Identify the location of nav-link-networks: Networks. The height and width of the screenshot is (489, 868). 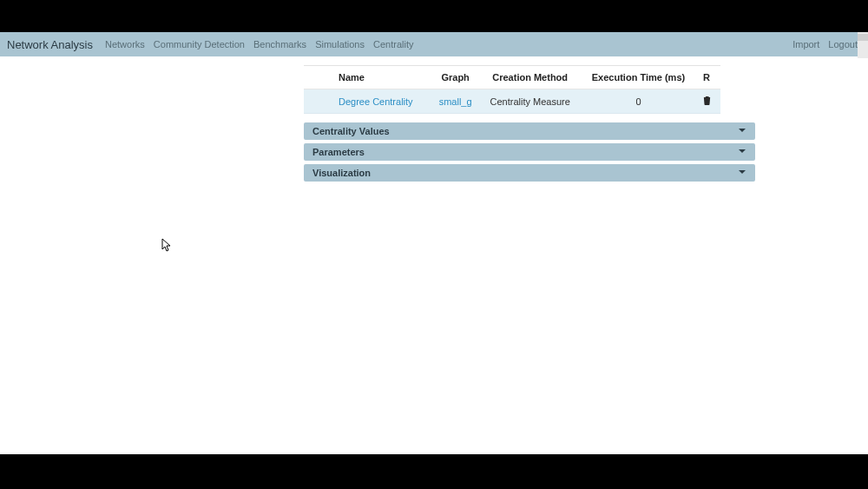
(125, 44).